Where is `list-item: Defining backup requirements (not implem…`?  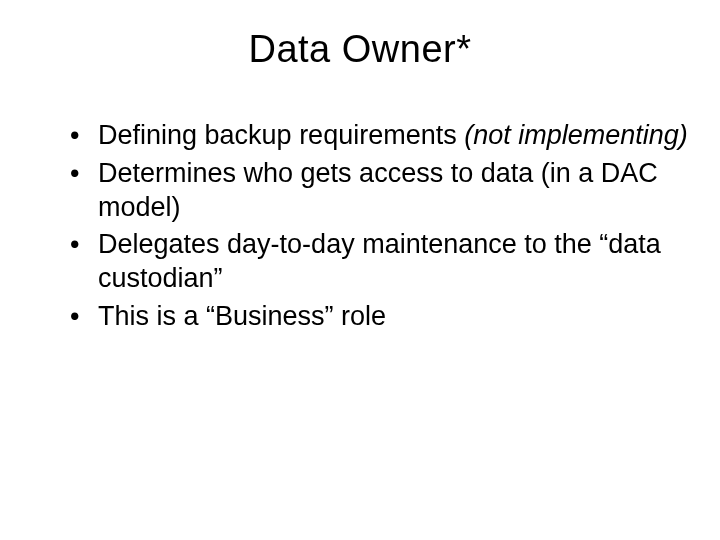
list-item: Defining backup requirements (not implem… is located at coordinates (380, 136).